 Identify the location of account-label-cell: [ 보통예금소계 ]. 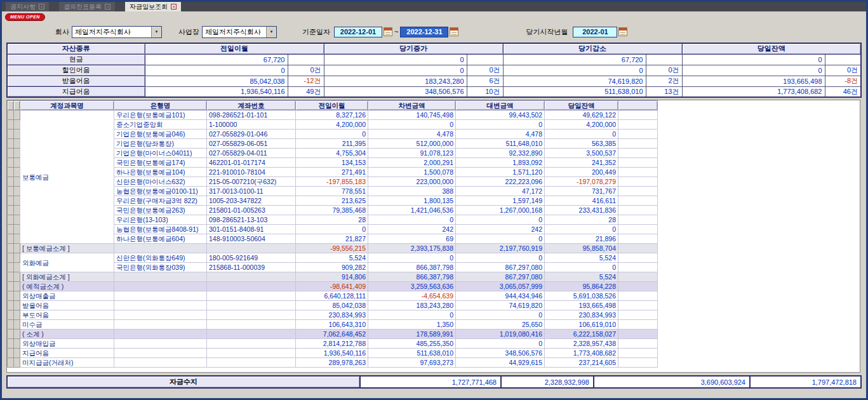
(67, 249).